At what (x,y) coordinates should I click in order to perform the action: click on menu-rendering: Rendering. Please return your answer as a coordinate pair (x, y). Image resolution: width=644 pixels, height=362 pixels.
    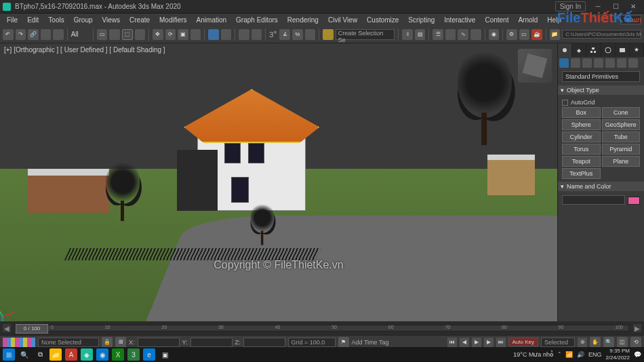
    Looking at the image, I should click on (303, 20).